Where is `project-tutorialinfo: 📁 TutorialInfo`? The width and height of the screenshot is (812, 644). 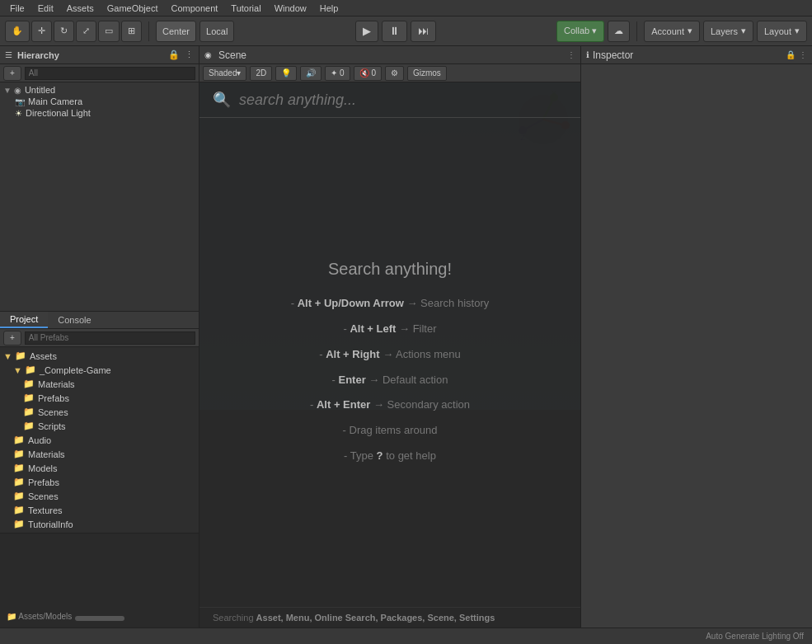 project-tutorialinfo: 📁 TutorialInfo is located at coordinates (99, 524).